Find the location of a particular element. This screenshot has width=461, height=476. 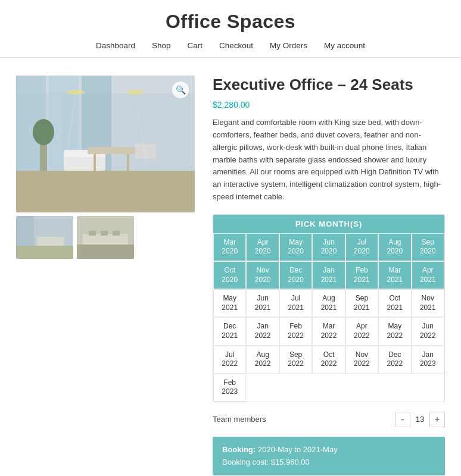

site-header: Office Spaces DashboardShopCartCheckoutM… is located at coordinates (230, 29).